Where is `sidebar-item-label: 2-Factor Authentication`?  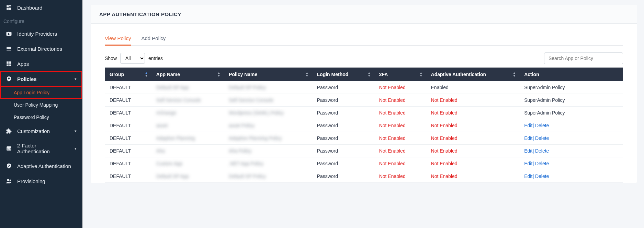
sidebar-item-label: 2-Factor Authentication is located at coordinates (43, 148).